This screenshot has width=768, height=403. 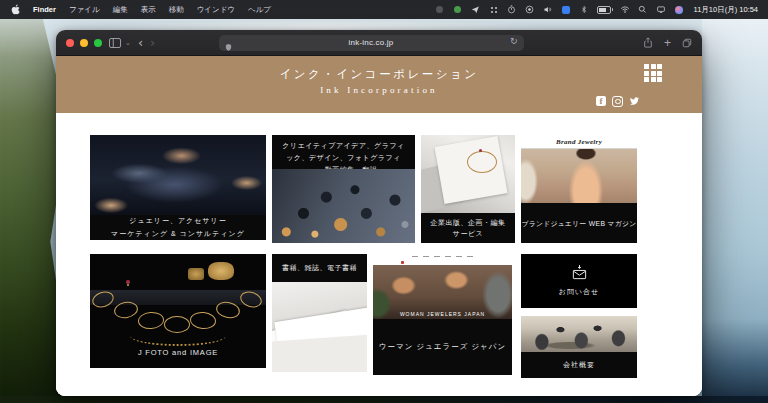 I want to click on siri-icon, so click(x=679, y=10).